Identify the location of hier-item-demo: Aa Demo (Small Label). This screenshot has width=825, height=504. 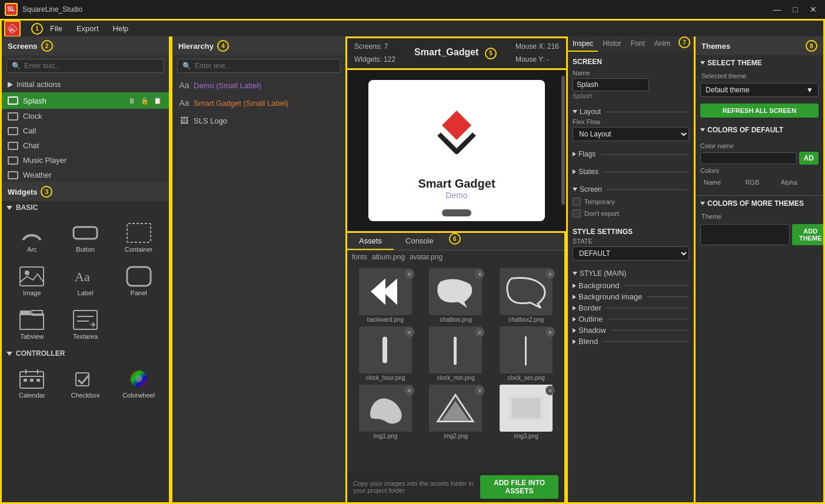
(259, 85).